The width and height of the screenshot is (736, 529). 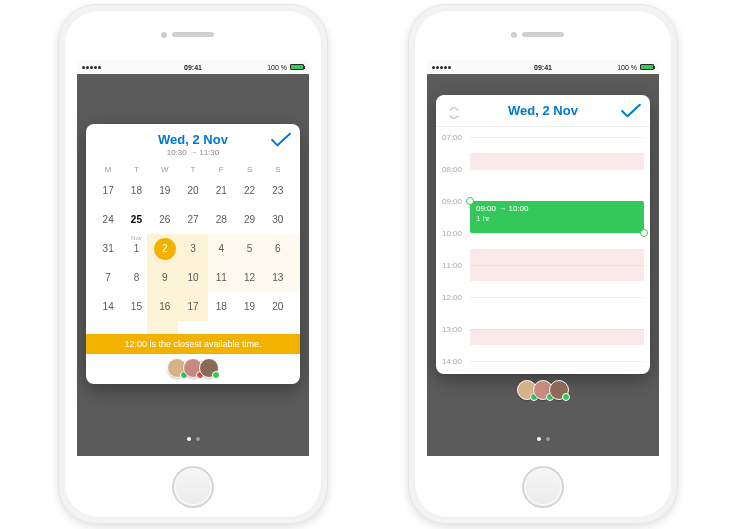 I want to click on day-cell: 13, so click(x=278, y=278).